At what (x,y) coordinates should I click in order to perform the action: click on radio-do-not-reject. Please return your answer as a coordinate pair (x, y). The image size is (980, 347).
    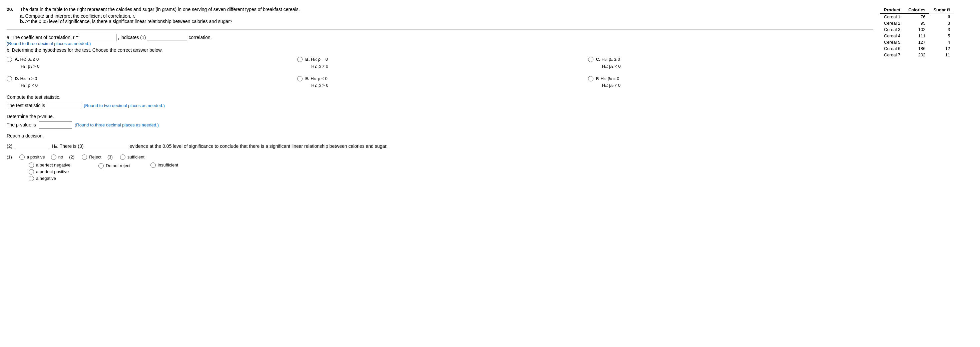
    Looking at the image, I should click on (101, 166).